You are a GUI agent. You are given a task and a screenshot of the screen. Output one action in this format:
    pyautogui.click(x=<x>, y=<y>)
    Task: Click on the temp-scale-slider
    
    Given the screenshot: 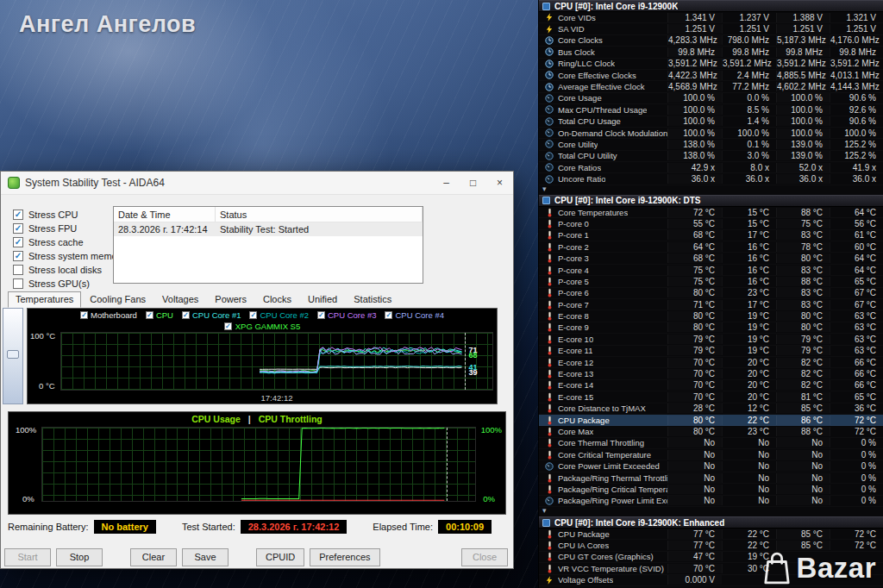 What is the action you would take?
    pyautogui.click(x=13, y=356)
    